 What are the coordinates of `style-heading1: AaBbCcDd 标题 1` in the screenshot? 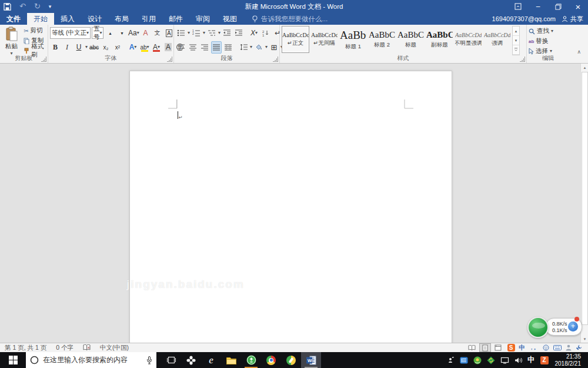 It's located at (353, 39).